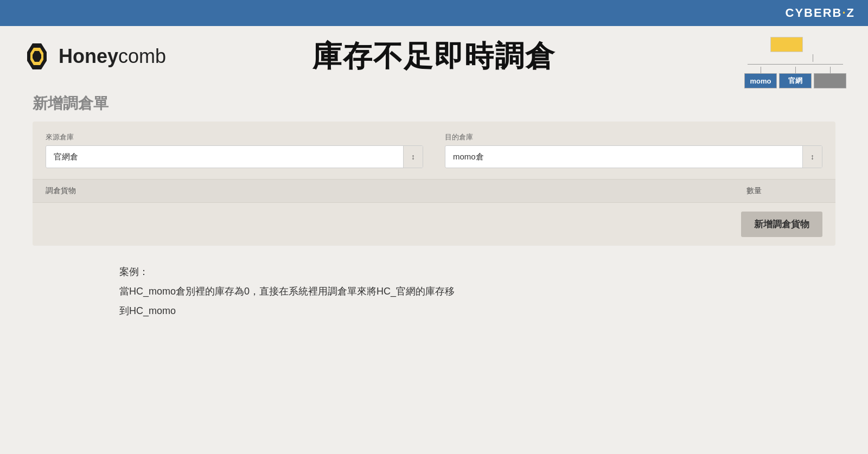  Describe the element at coordinates (142, 56) in the screenshot. I see `logo-normal: comb` at that location.